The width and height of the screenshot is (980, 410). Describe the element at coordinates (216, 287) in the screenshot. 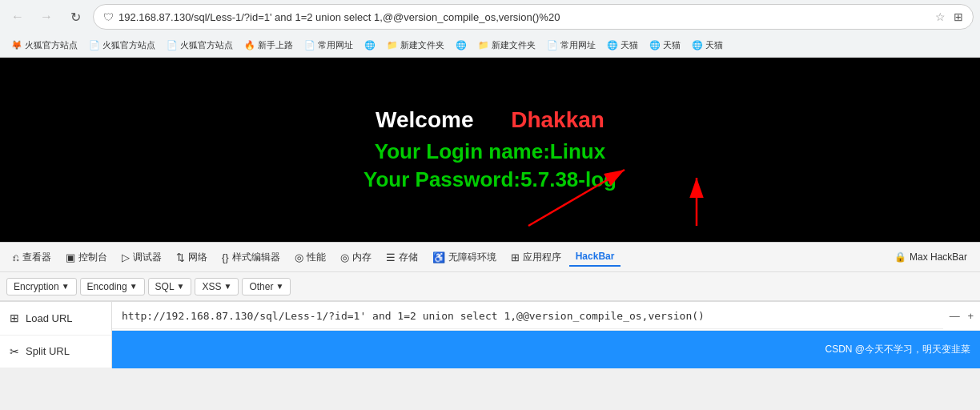

I see `xss-dropdown: XSS ▼` at that location.